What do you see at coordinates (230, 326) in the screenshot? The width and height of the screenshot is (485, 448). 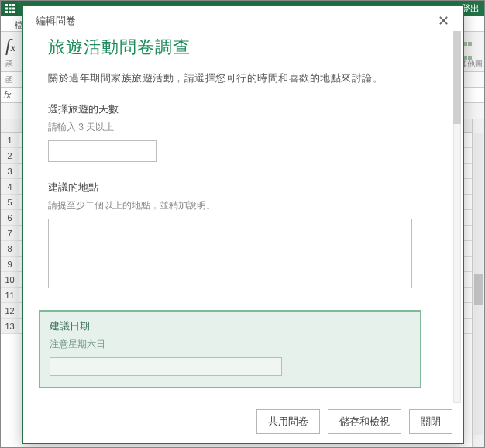 I see `question-date-label: 建議日期` at bounding box center [230, 326].